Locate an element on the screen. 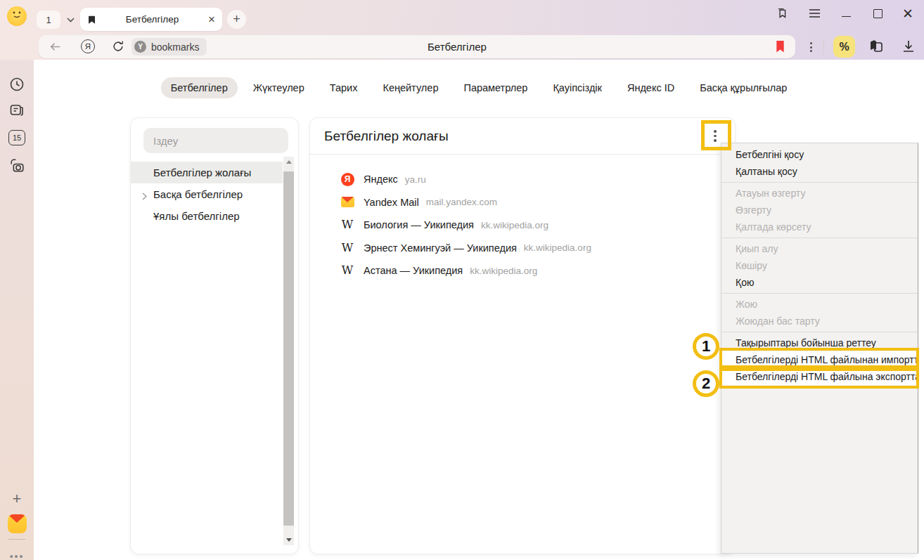  menu-item-delete: Жою is located at coordinates (820, 304).